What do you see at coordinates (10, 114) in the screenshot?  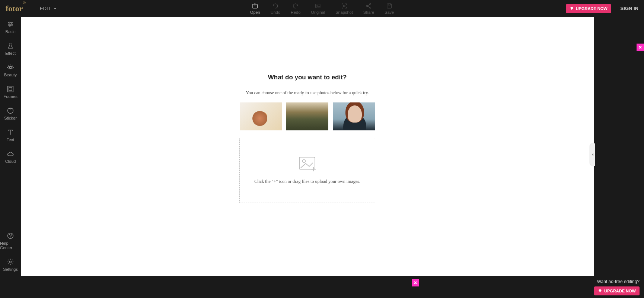 I see `sidebar-item-sticker: Sticker` at bounding box center [10, 114].